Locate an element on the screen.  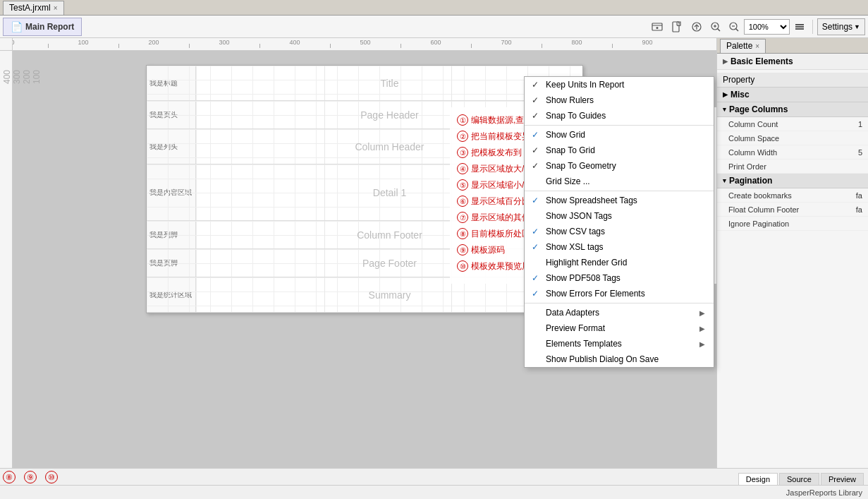
close-icon: × is located at coordinates (56, 8).